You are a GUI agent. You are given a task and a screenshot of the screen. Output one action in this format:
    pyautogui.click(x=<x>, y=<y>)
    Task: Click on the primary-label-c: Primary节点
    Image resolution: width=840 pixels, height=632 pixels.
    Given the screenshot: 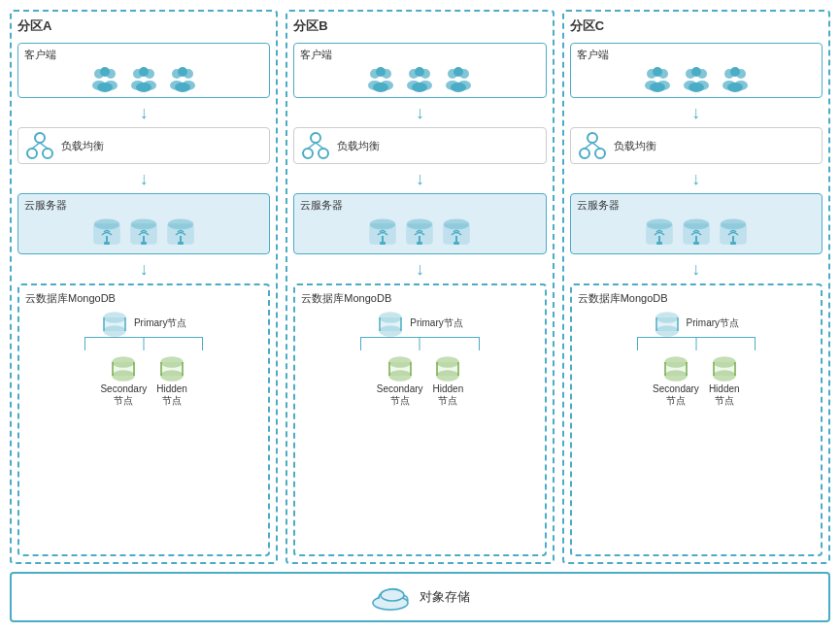 What is the action you would take?
    pyautogui.click(x=713, y=323)
    